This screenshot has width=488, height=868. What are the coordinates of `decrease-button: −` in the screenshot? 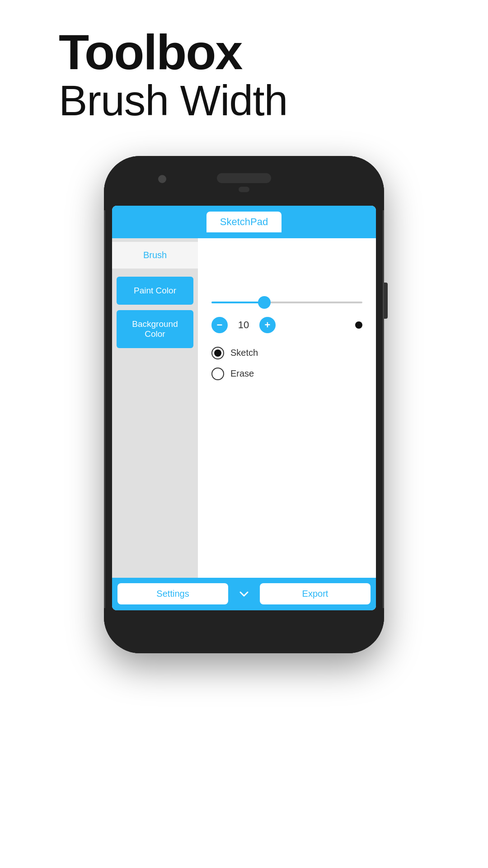 It's located at (220, 325).